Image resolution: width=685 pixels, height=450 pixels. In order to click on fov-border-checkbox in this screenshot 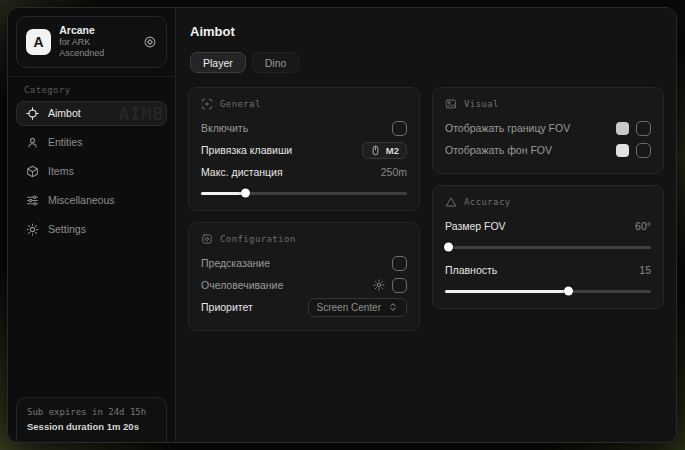, I will do `click(644, 128)`.